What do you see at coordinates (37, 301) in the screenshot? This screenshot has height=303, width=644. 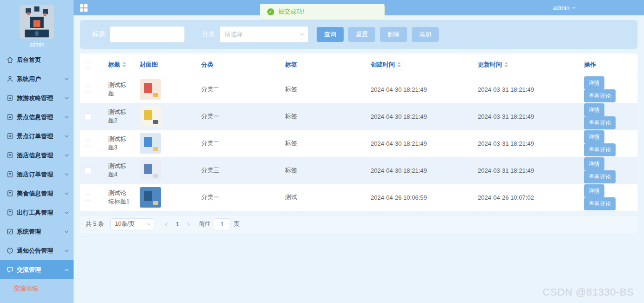 I see `sidebar-subitem-1: 论坛分类` at bounding box center [37, 301].